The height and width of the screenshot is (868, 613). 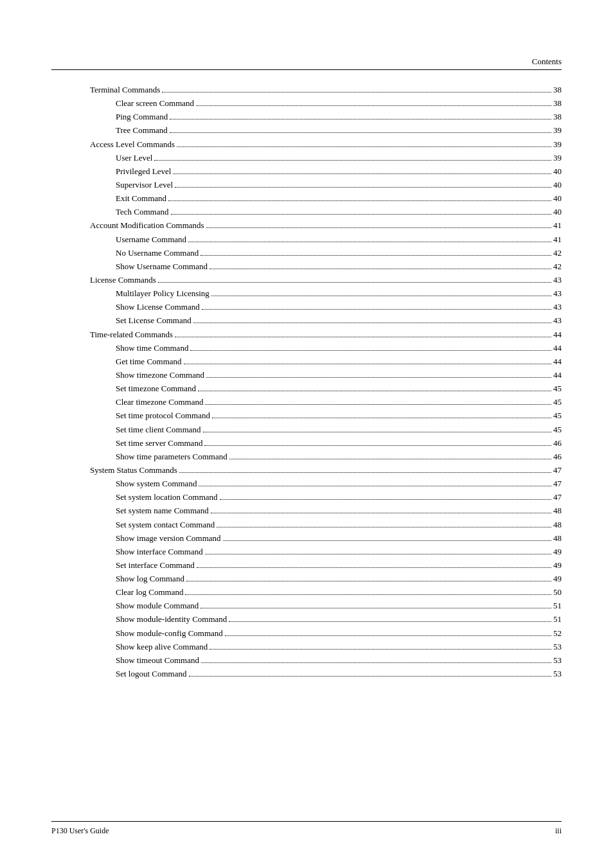 I want to click on toc-row: Clear log Command50, so click(x=306, y=592).